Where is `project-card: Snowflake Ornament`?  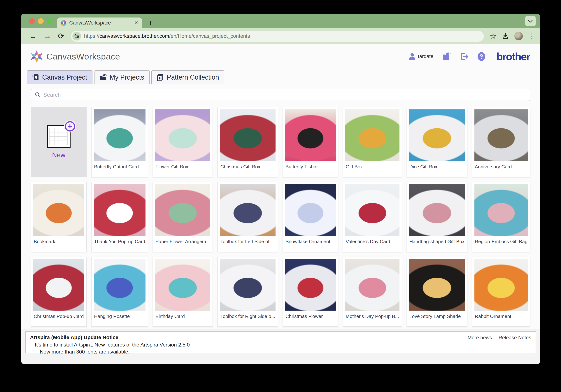 project-card: Snowflake Ornament is located at coordinates (310, 217).